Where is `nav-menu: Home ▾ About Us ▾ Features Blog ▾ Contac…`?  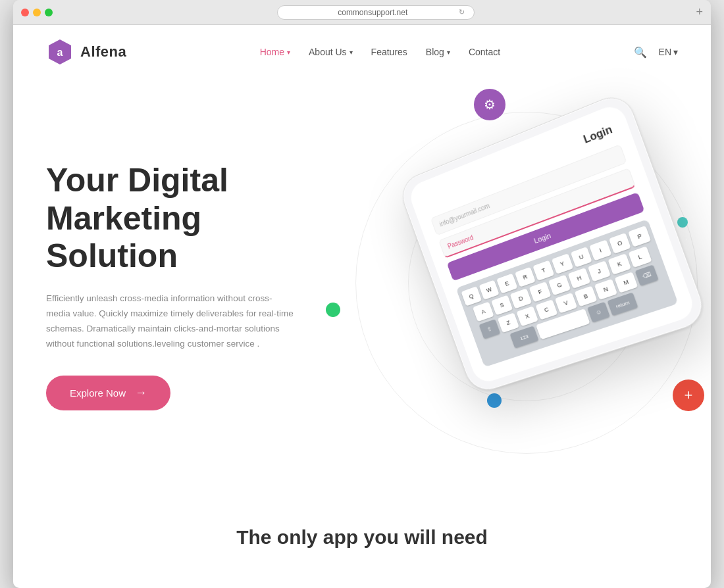 nav-menu: Home ▾ About Us ▾ Features Blog ▾ Contac… is located at coordinates (380, 52).